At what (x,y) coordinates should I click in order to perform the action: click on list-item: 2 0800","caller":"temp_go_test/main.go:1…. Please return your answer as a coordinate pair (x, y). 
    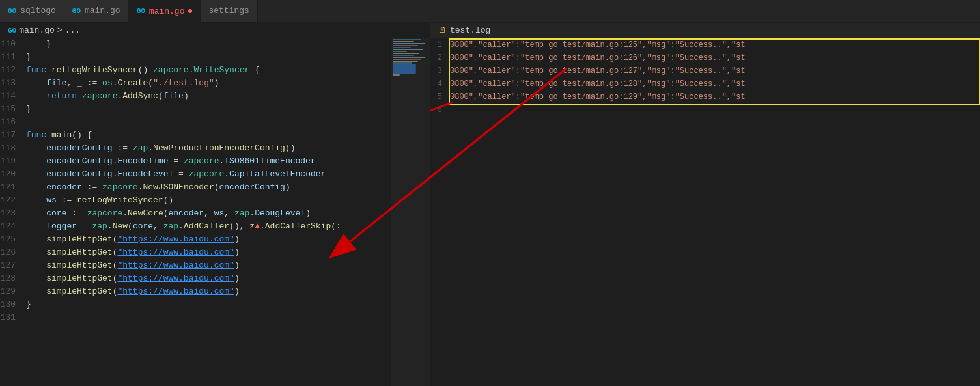
    Looking at the image, I should click on (705, 58).